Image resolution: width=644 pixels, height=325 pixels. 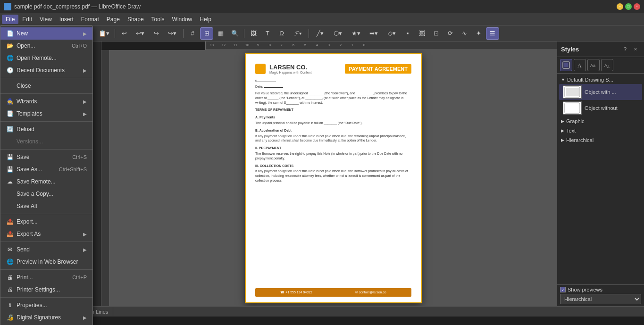 What do you see at coordinates (10, 142) in the screenshot?
I see `versions-icon` at bounding box center [10, 142].